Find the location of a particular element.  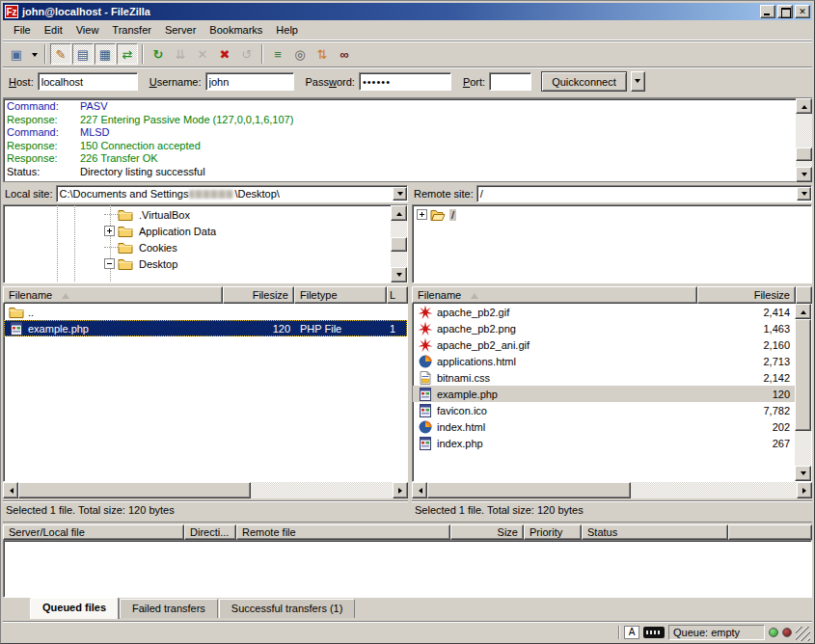

column-remote-file: Remote file is located at coordinates (343, 532).